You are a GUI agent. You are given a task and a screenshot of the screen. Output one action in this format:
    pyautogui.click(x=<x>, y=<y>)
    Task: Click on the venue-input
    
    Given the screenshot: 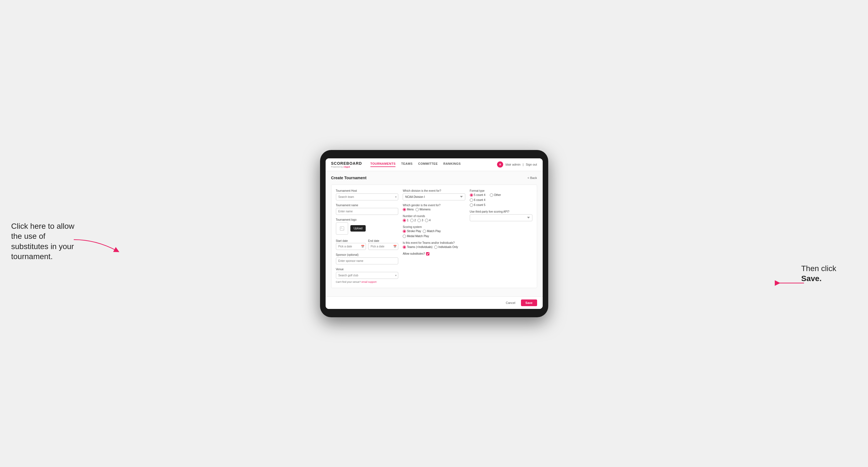 What is the action you would take?
    pyautogui.click(x=367, y=276)
    